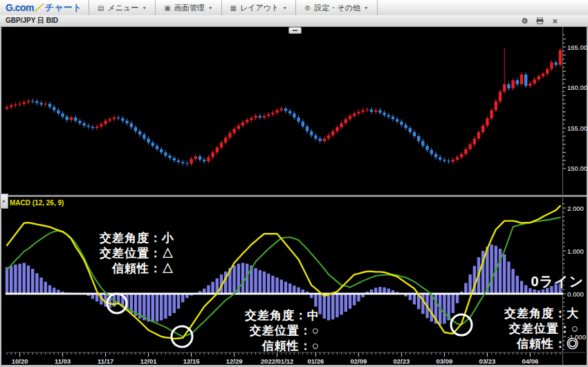 This screenshot has height=367, width=588. I want to click on svg-text: 11/17, so click(105, 361).